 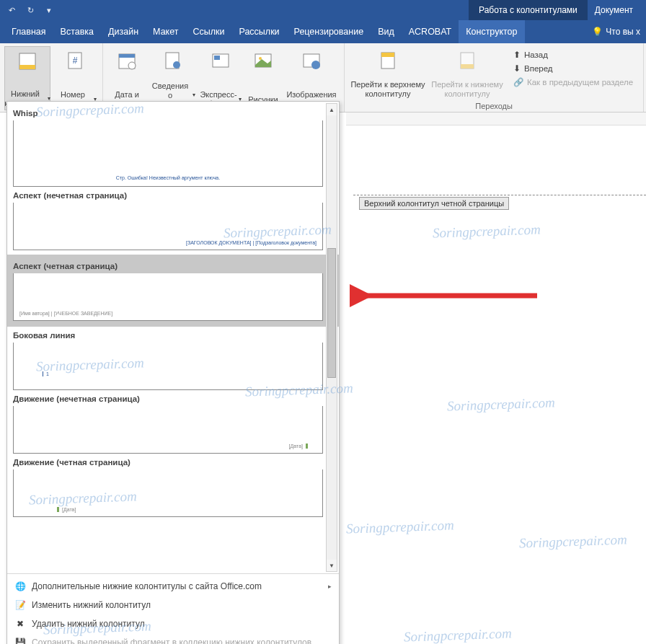 I want to click on tab-review: Рецензирование, so click(x=329, y=32).